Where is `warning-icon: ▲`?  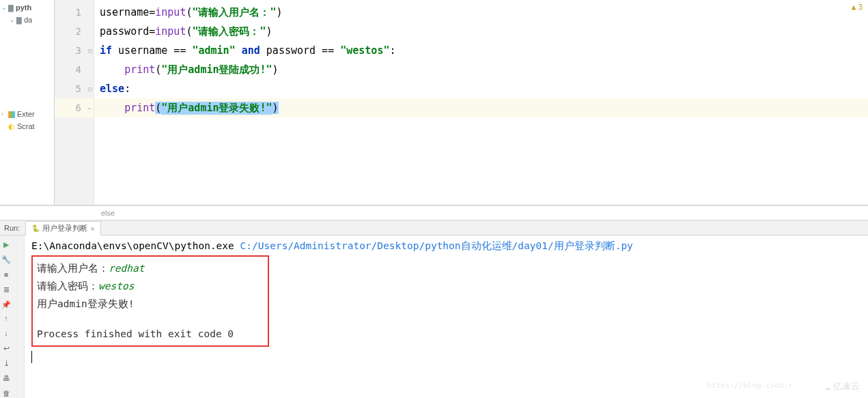
warning-icon: ▲ is located at coordinates (854, 7).